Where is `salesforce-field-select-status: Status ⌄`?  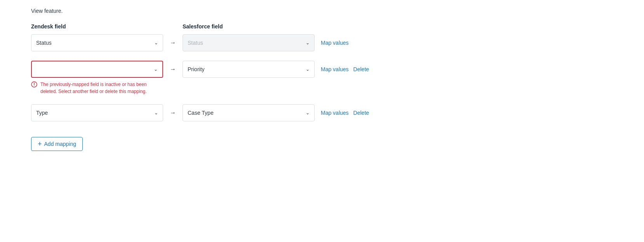
salesforce-field-select-status: Status ⌄ is located at coordinates (249, 43).